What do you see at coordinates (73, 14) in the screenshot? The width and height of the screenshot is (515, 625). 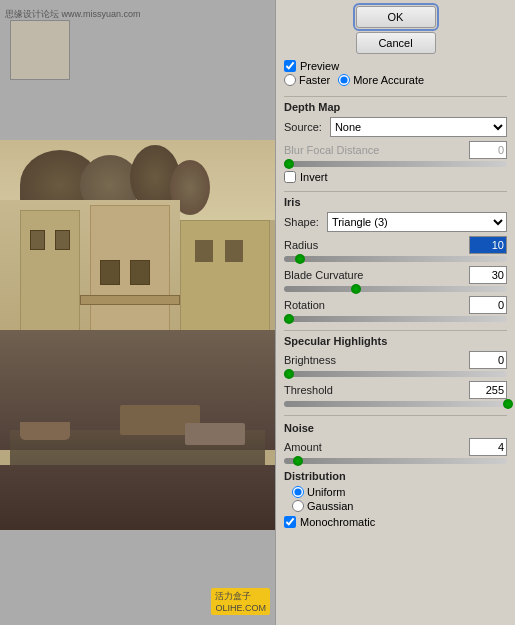 I see `watermark-top: 思缘设计论坛 www.missyuan.com` at bounding box center [73, 14].